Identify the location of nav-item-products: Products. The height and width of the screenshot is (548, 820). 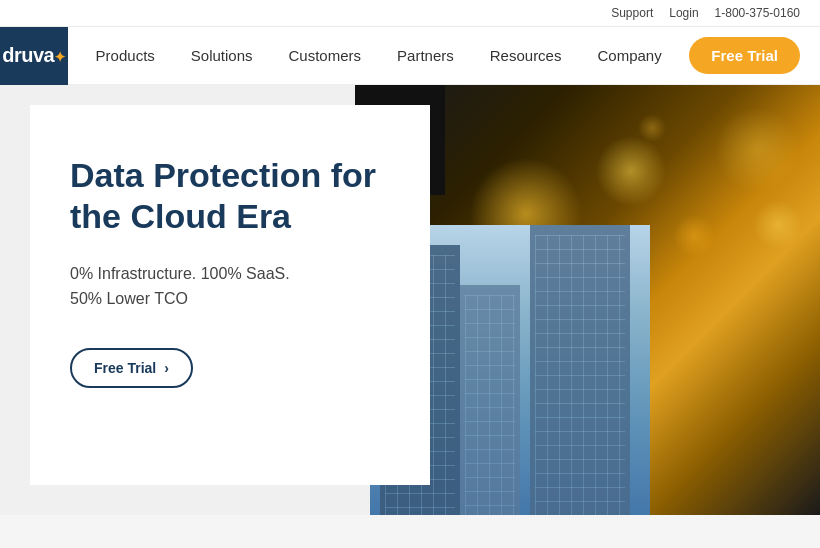
(126, 56).